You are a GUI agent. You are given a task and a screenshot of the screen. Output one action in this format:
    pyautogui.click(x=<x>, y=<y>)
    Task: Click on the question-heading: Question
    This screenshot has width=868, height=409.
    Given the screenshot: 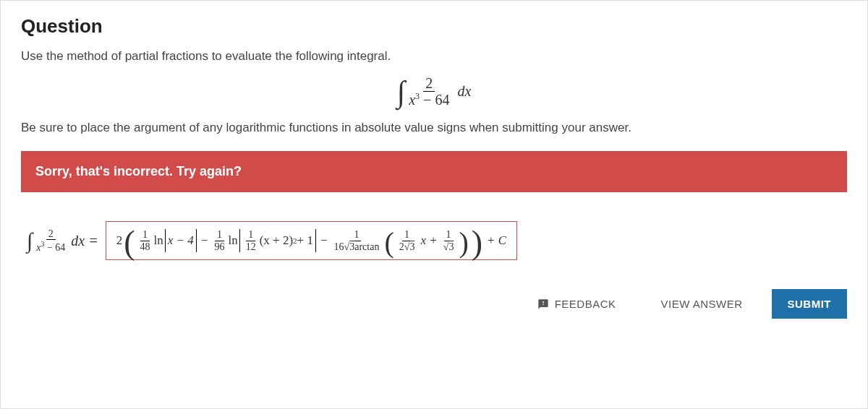 What is the action you would take?
    pyautogui.click(x=434, y=26)
    